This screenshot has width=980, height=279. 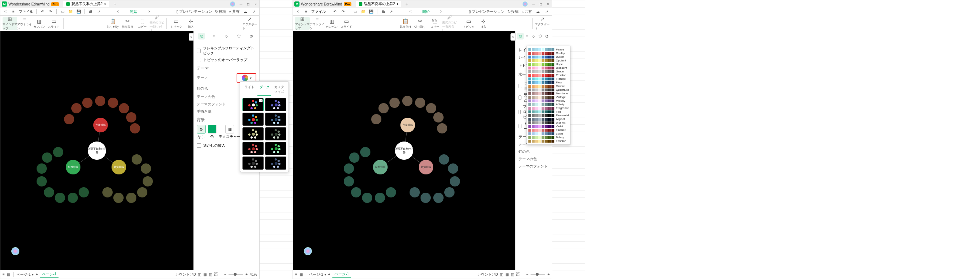 I want to click on post-button: ↻ 投稿, so click(x=513, y=11).